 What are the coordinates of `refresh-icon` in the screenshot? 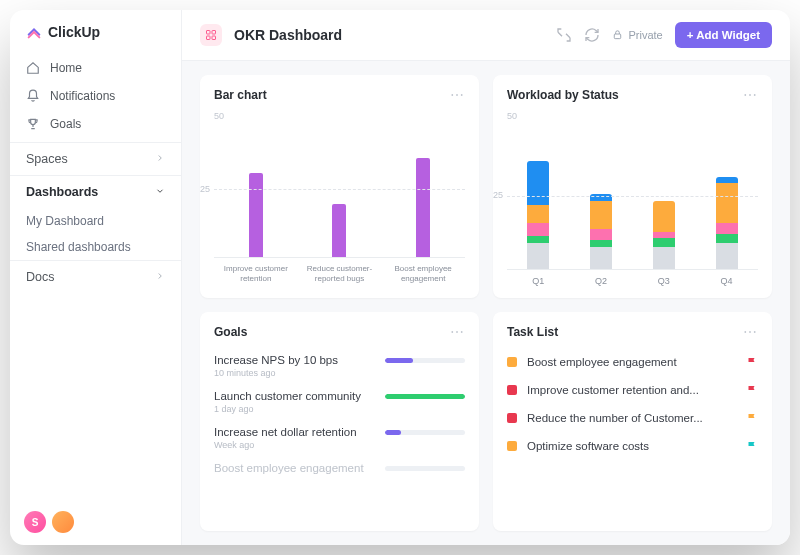 It's located at (592, 35).